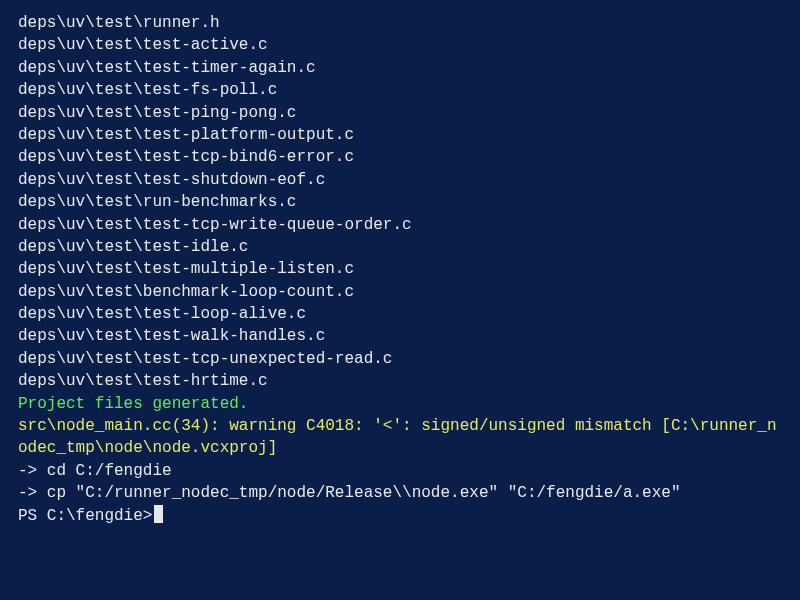  I want to click on output-line: deps\uv\test\test-idle.c, so click(400, 247).